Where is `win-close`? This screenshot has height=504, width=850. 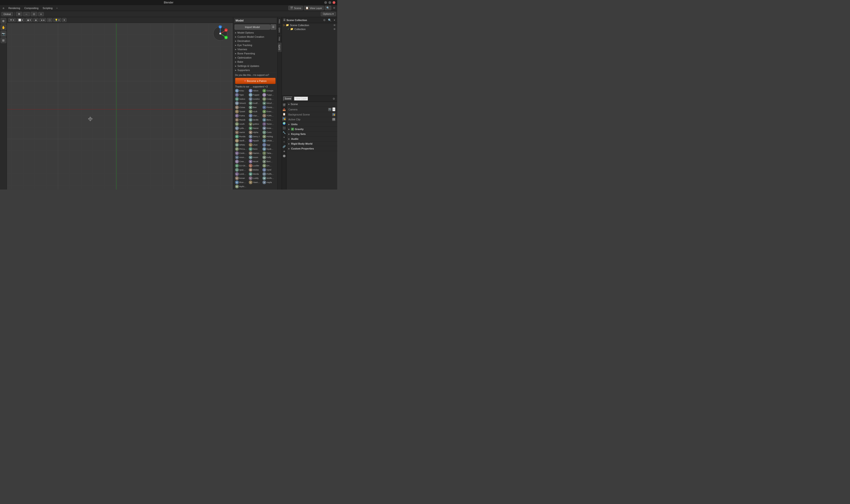 win-close is located at coordinates (334, 3).